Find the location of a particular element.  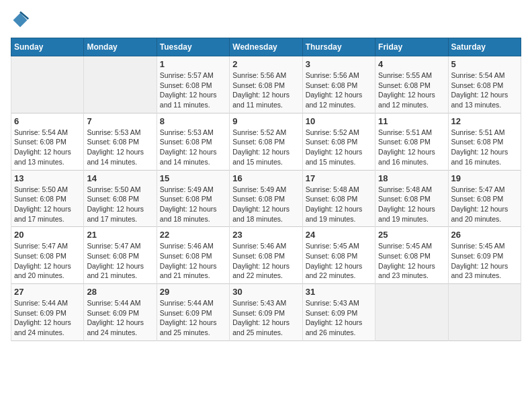

day-number: 17 is located at coordinates (339, 179).